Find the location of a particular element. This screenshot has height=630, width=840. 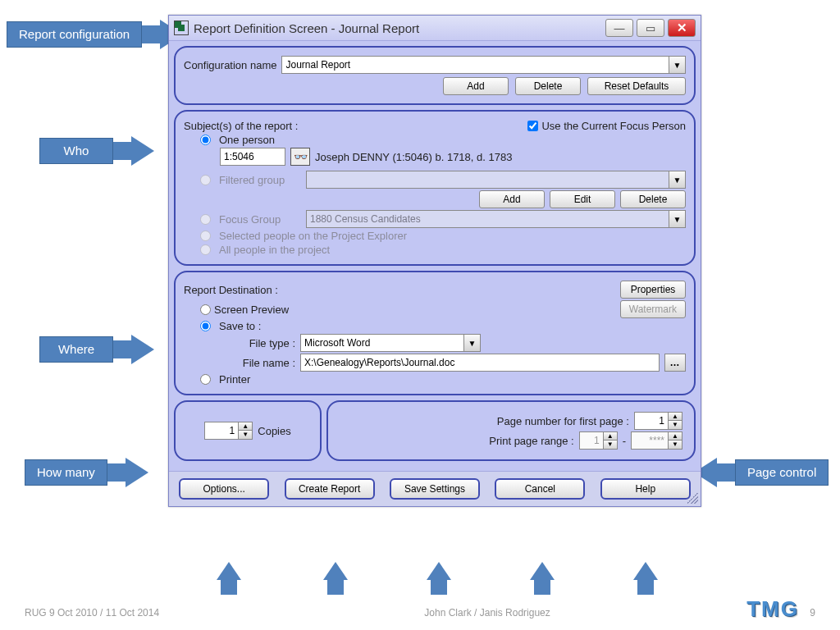

all-people-radio is located at coordinates (205, 249).